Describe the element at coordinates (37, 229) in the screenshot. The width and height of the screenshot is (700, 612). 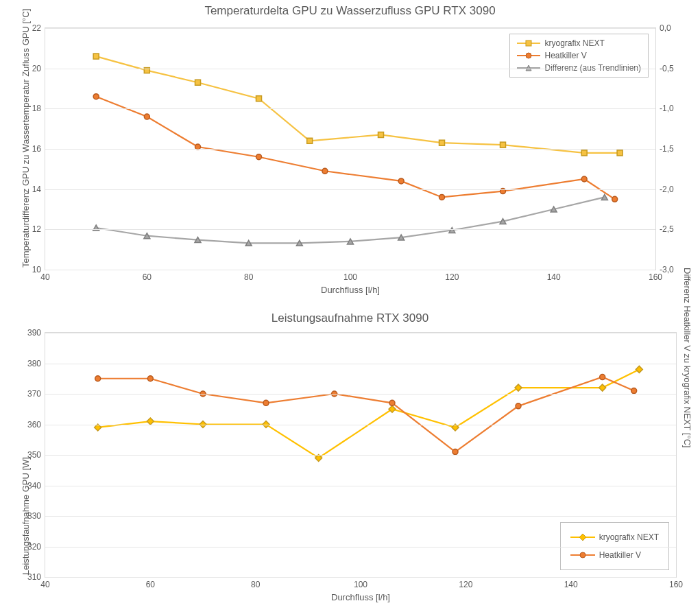
I see `y-tick: 12` at that location.